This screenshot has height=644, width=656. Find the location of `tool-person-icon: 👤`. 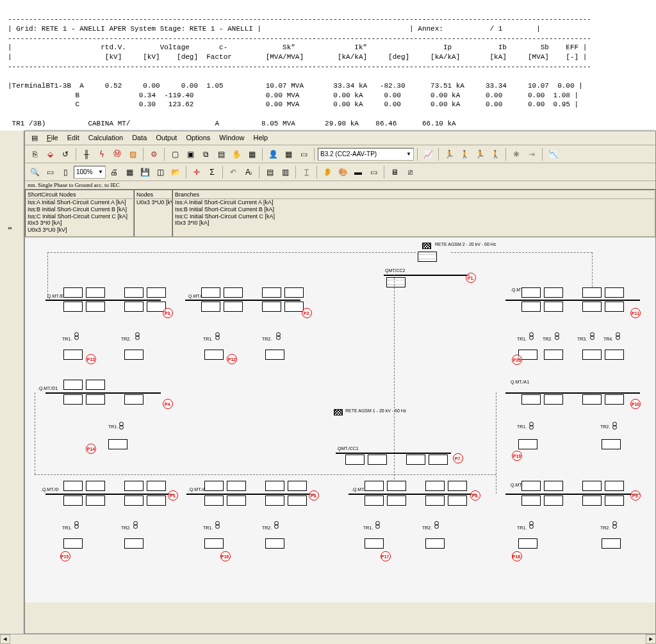

tool-person-icon: 👤 is located at coordinates (273, 154).